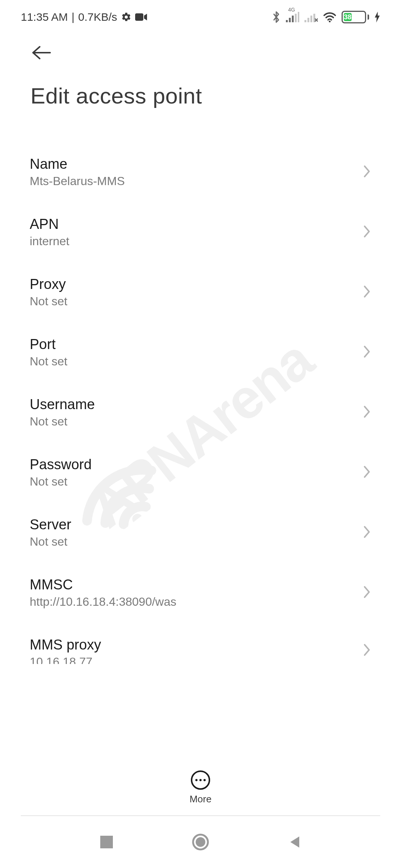  I want to click on nav-home-button, so click(200, 842).